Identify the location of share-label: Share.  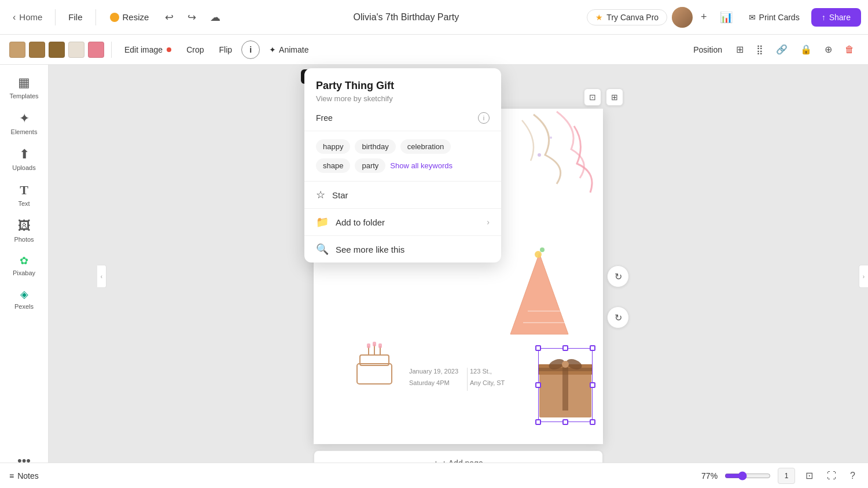
(840, 17).